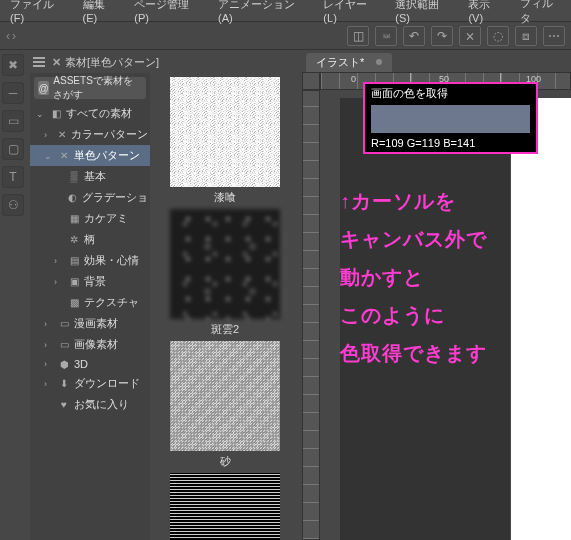  Describe the element at coordinates (99, 114) in the screenshot. I see `tree-item-label: すべての素材` at that location.